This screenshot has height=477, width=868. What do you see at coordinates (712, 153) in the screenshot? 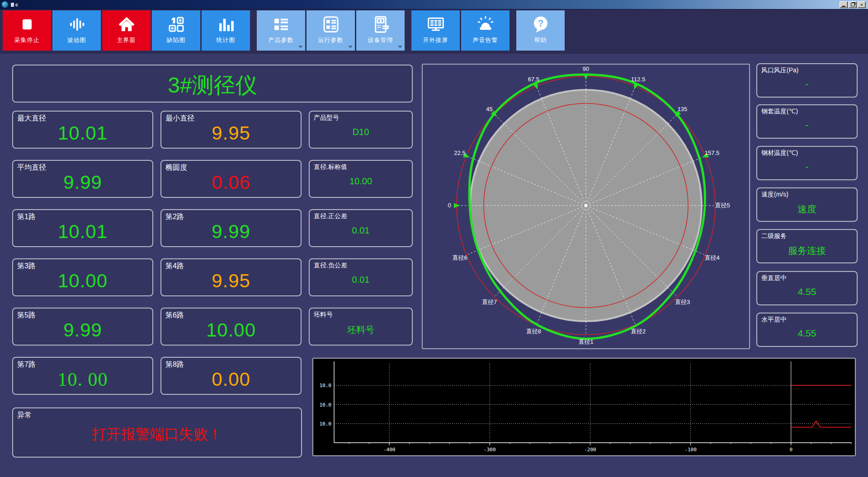
I see `polar-spoke-label: 157.5` at bounding box center [712, 153].